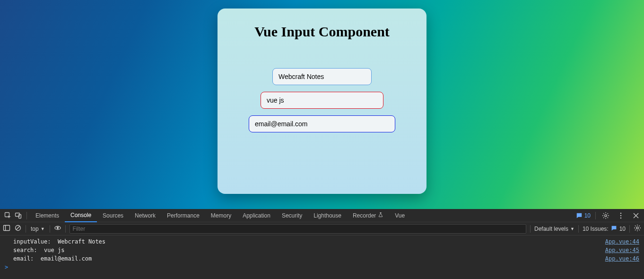 The height and width of the screenshot is (279, 644). Describe the element at coordinates (298, 229) in the screenshot. I see `filter-input` at that location.